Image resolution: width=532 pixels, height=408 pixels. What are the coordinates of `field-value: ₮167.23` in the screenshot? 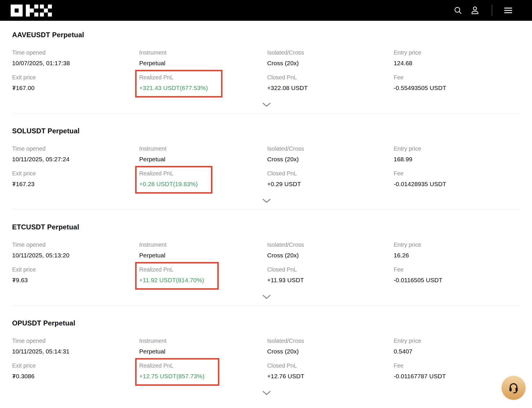 It's located at (76, 184).